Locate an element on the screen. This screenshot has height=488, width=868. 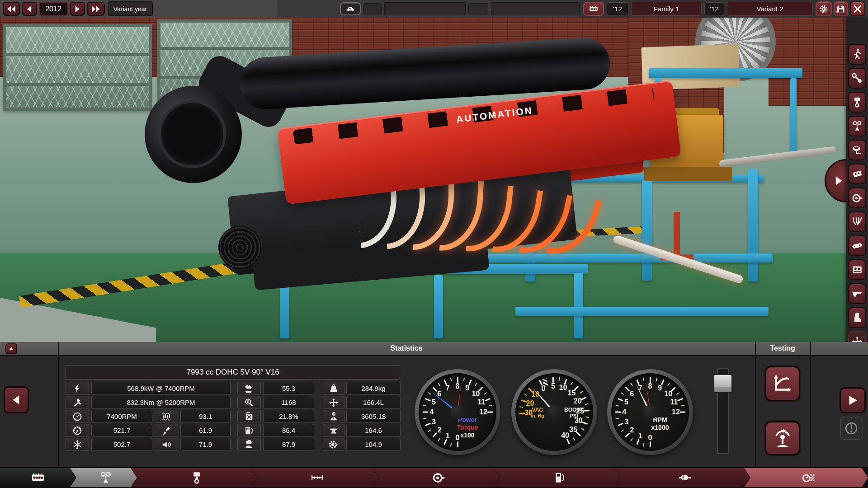
stat-value: 568.9kW @ 7400RPM is located at coordinates (161, 389).